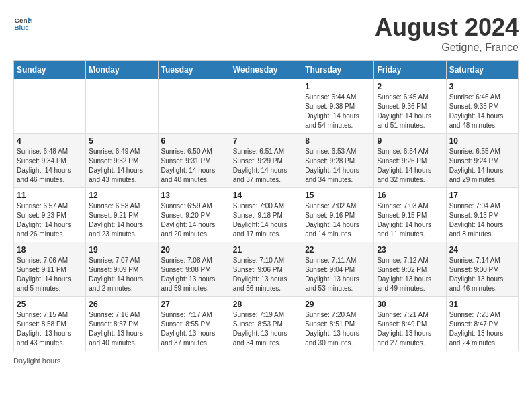 The image size is (532, 411). I want to click on day-info: Sunrise: 6:53 AM Sunset: 9:28 PM Dayligh…, so click(338, 166).